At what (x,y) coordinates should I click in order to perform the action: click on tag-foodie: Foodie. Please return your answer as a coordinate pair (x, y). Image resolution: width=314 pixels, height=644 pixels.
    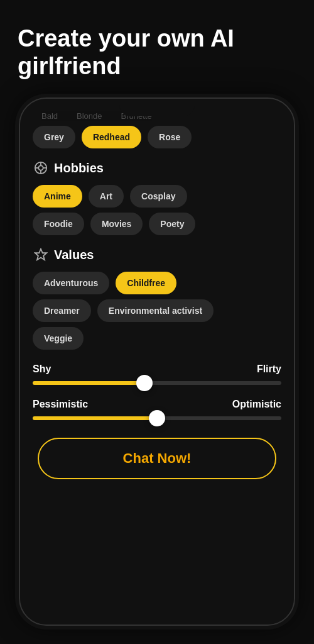
    Looking at the image, I should click on (58, 224).